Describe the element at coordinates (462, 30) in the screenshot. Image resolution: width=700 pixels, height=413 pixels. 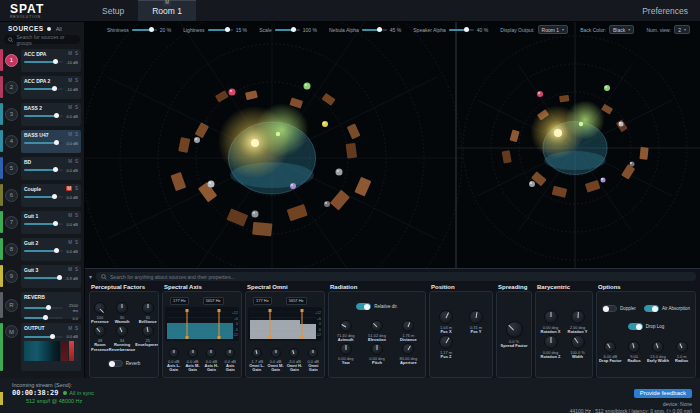
I see `view-setting-slider-speaker-alpha` at that location.